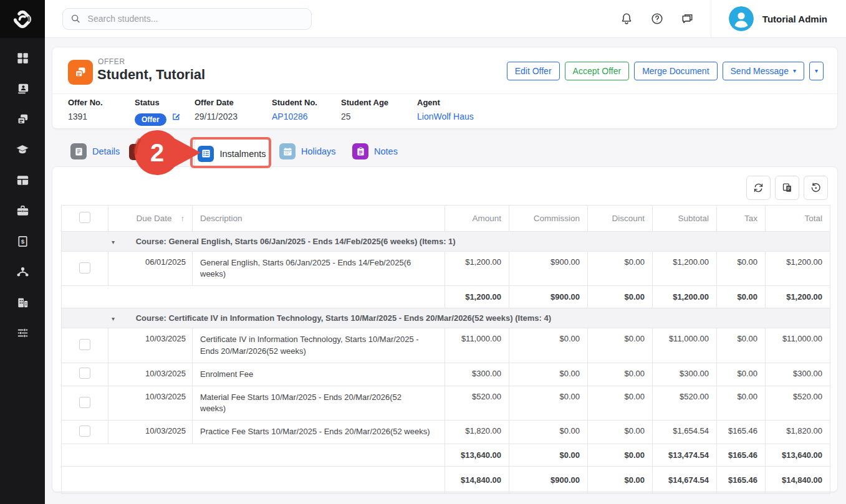 Image resolution: width=846 pixels, height=504 pixels. Describe the element at coordinates (446, 318) in the screenshot. I see `group-row: ▾ Course: Certificate IV in Information …` at that location.